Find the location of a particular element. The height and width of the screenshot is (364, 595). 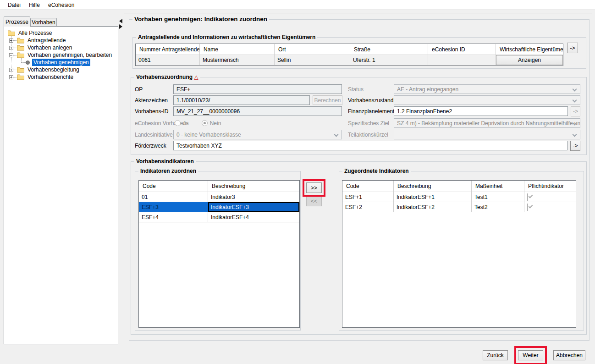

assign-indicator-button: >> is located at coordinates (314, 188).